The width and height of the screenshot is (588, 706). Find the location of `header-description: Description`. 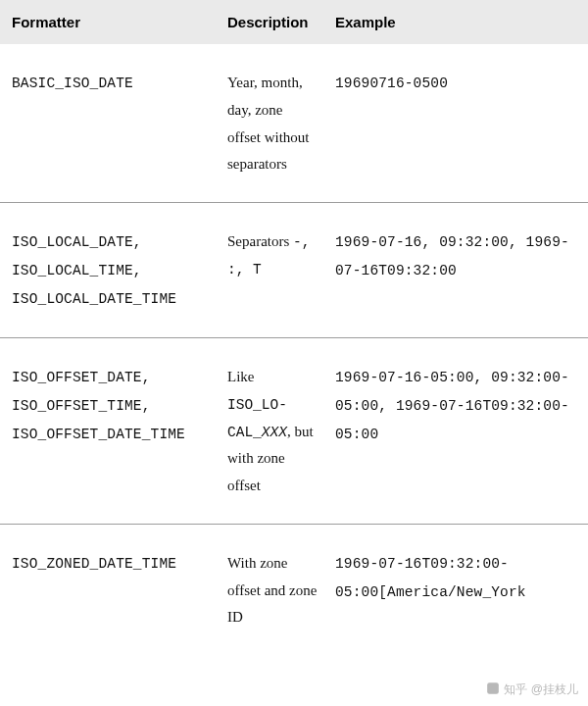

header-description: Description is located at coordinates (270, 22).